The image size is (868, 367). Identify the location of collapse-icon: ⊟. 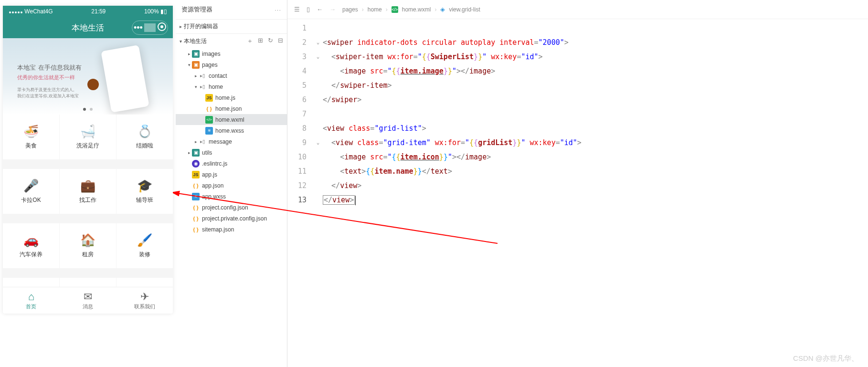
(281, 41).